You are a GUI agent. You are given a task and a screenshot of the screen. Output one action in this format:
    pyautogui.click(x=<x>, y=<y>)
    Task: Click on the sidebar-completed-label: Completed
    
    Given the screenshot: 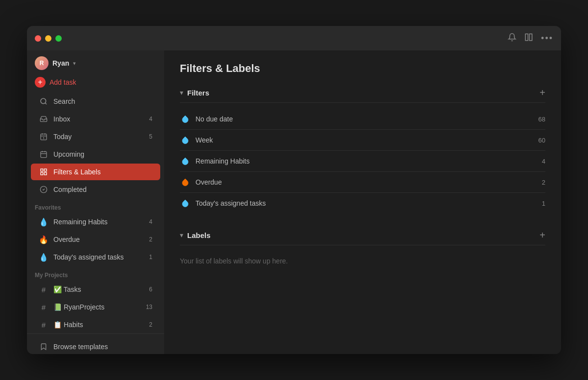 What is the action you would take?
    pyautogui.click(x=103, y=190)
    